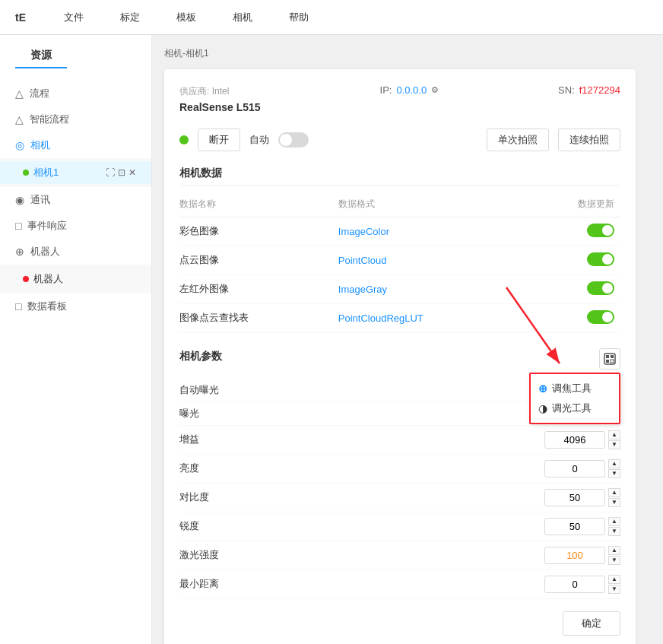 This screenshot has height=644, width=663. What do you see at coordinates (614, 522) in the screenshot?
I see `param-spinner-up-sharpness: ▲` at bounding box center [614, 522].